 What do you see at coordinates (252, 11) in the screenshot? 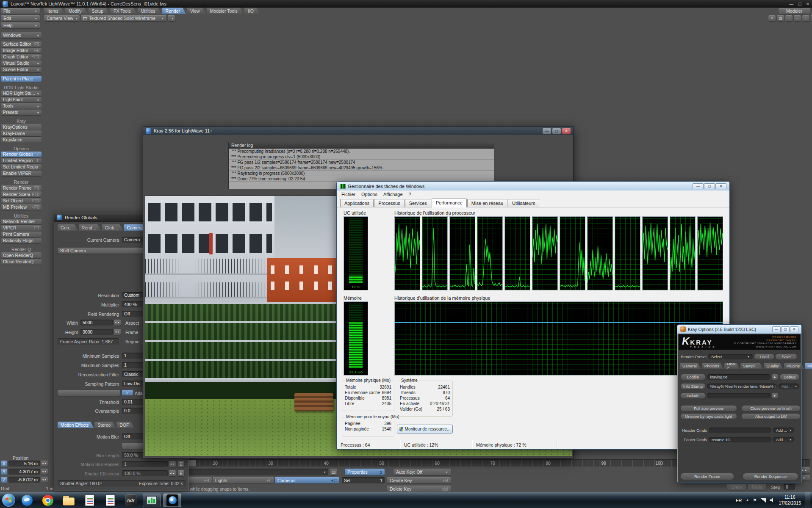
I see `main-tab: I/O` at bounding box center [252, 11].